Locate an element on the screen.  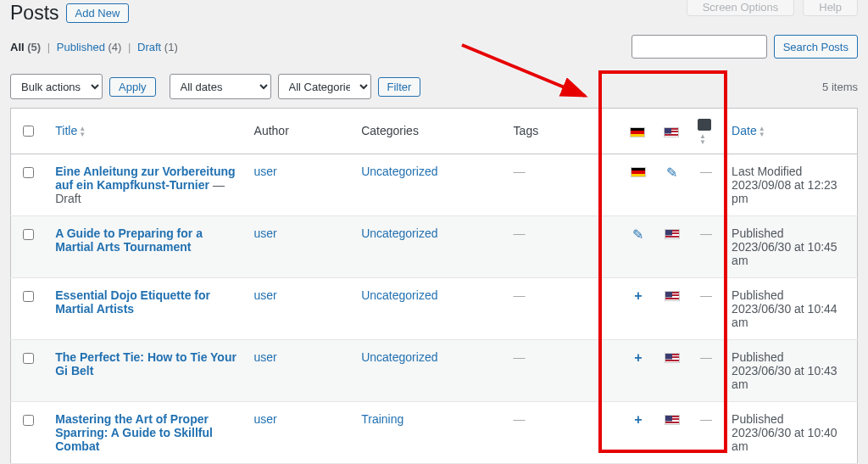
select-all-checkbox is located at coordinates (29, 131).